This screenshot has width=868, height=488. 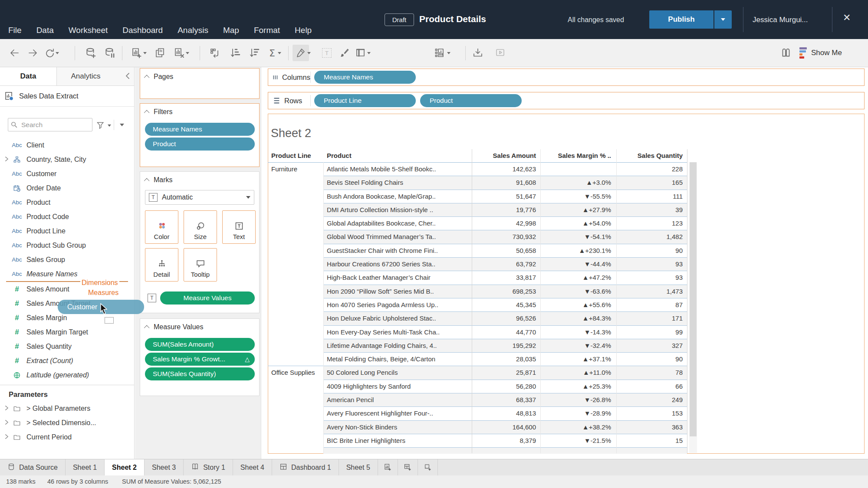 I want to click on table-row: High-Back Leather Manager’s Chair33,817▲…, so click(x=505, y=278).